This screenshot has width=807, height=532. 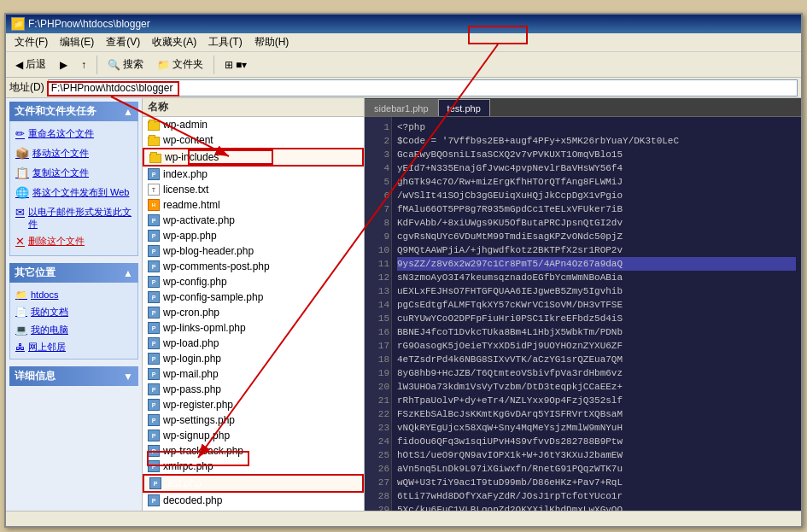 I want to click on file-item: wp-admin, so click(x=253, y=125).